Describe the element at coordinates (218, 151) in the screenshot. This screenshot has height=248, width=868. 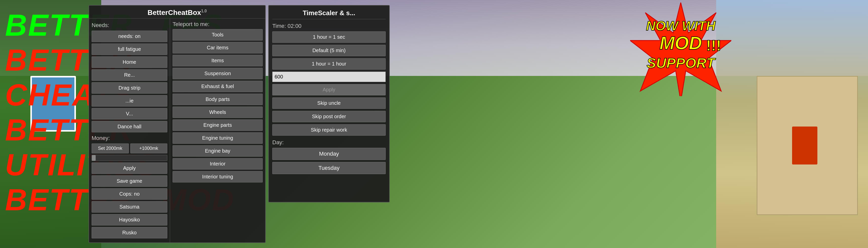
I see `engine-bay-btn: Engine bay` at that location.